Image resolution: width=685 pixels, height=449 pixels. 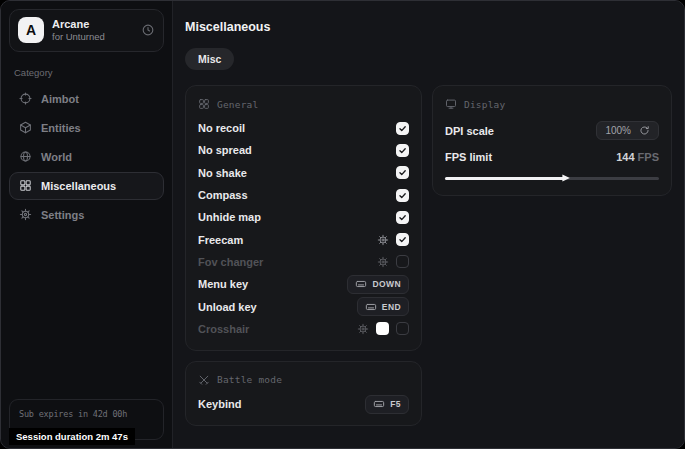 What do you see at coordinates (86, 215) in the screenshot?
I see `sidebar-item-settings: Settings` at bounding box center [86, 215].